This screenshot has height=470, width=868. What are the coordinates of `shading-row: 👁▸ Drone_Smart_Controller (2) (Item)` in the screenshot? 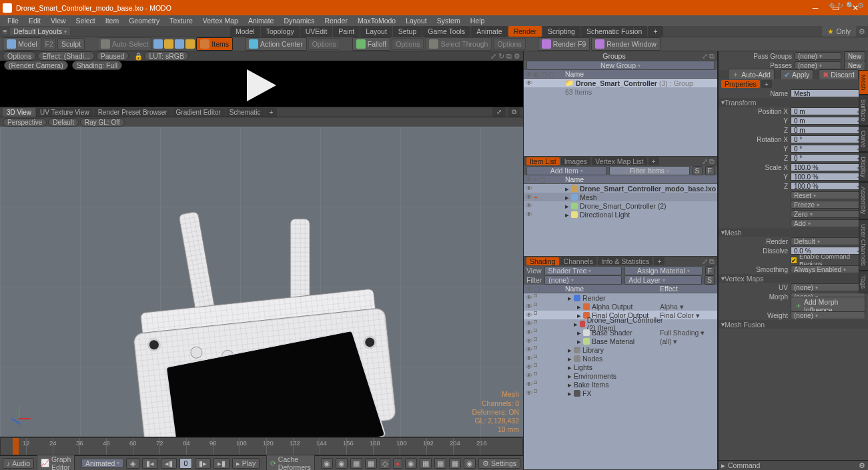 It's located at (620, 324).